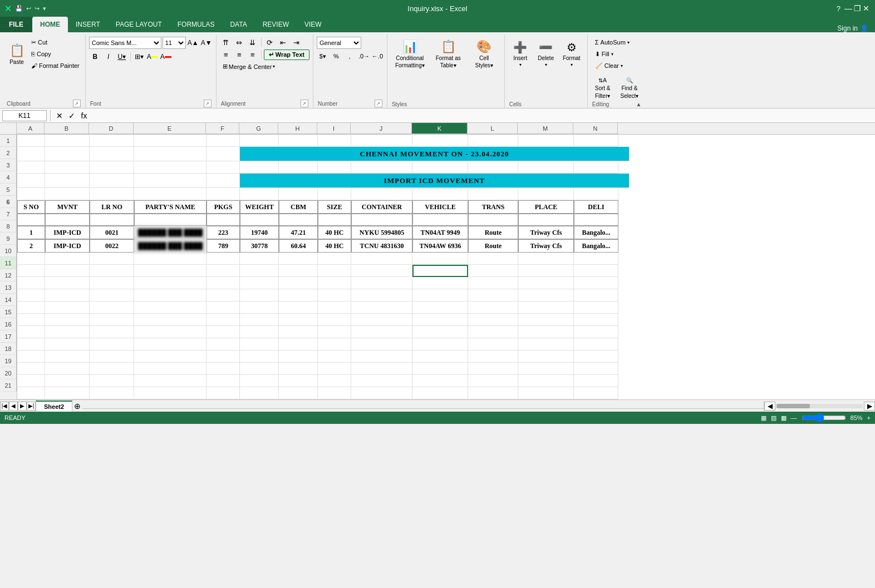 The height and width of the screenshot is (588, 875). What do you see at coordinates (335, 194) in the screenshot?
I see `cell-i5` at bounding box center [335, 194].